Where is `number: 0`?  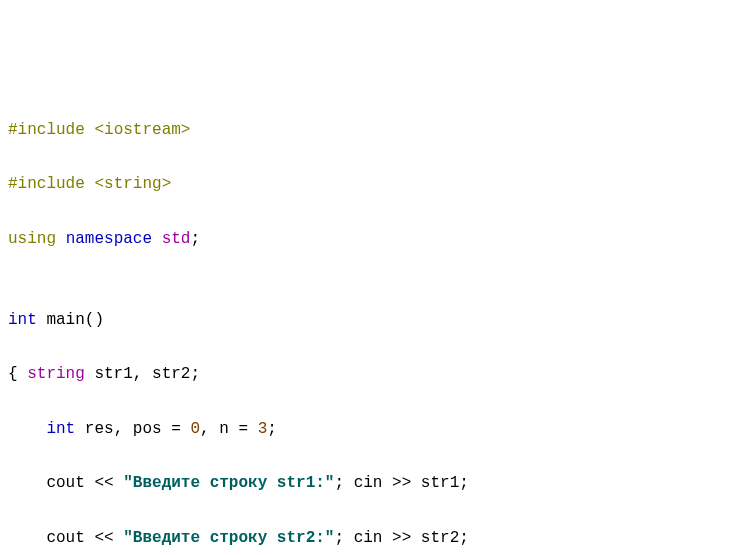 number: 0 is located at coordinates (195, 429).